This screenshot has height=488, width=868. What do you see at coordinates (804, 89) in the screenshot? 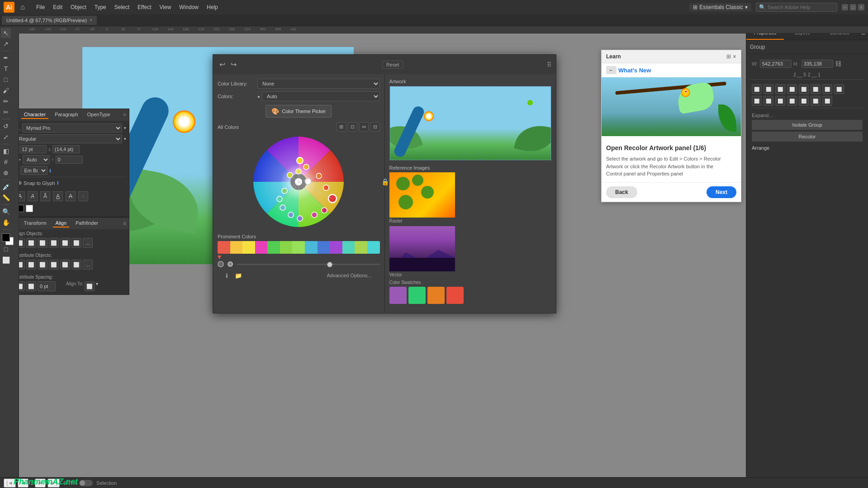
I see `align-r-btn-5: ⬜` at bounding box center [804, 89].